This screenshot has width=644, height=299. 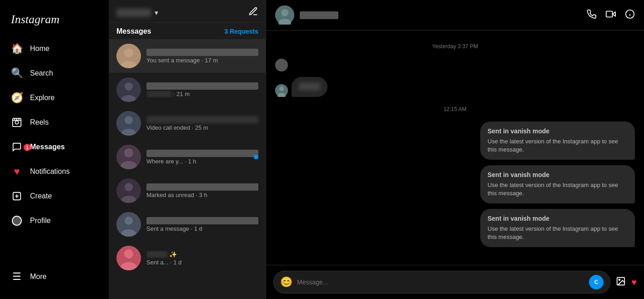 What do you see at coordinates (455, 282) in the screenshot?
I see `chat-input-area: 😊 C ♥` at bounding box center [455, 282].